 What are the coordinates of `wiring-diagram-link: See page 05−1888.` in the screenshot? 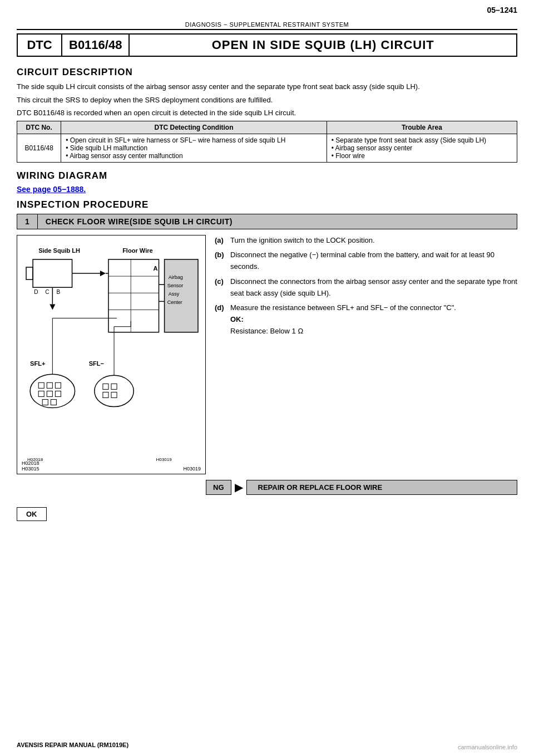 It's located at (267, 189).